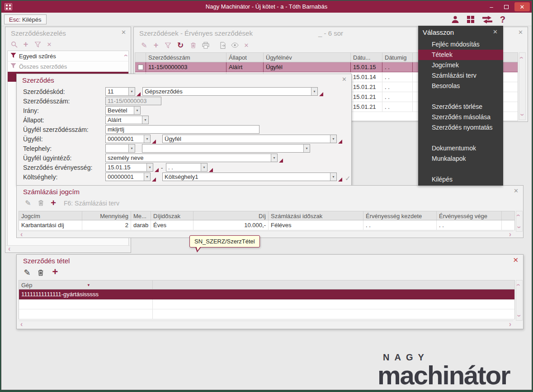  Describe the element at coordinates (14, 44) in the screenshot. I see `search-icon` at that location.